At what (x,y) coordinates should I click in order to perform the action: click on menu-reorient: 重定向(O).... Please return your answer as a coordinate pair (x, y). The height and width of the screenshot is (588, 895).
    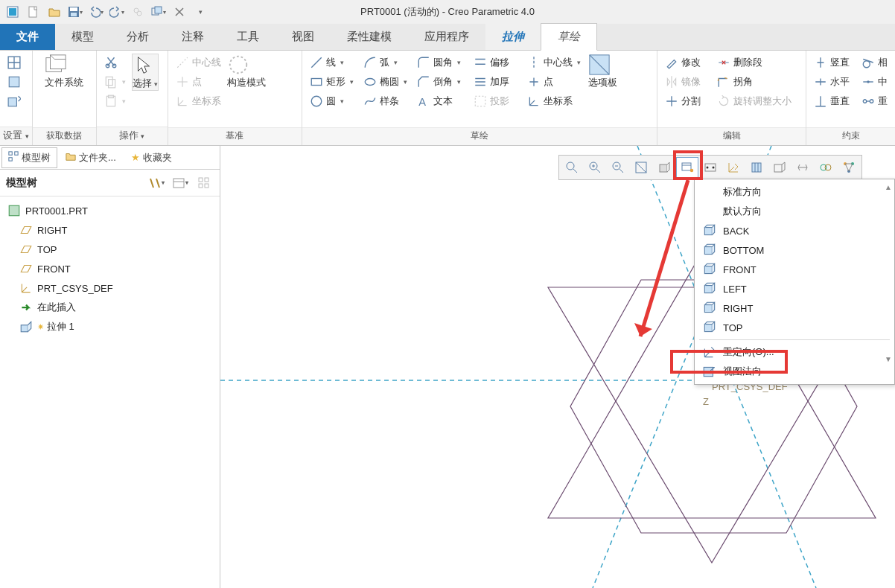
    Looking at the image, I should click on (794, 352).